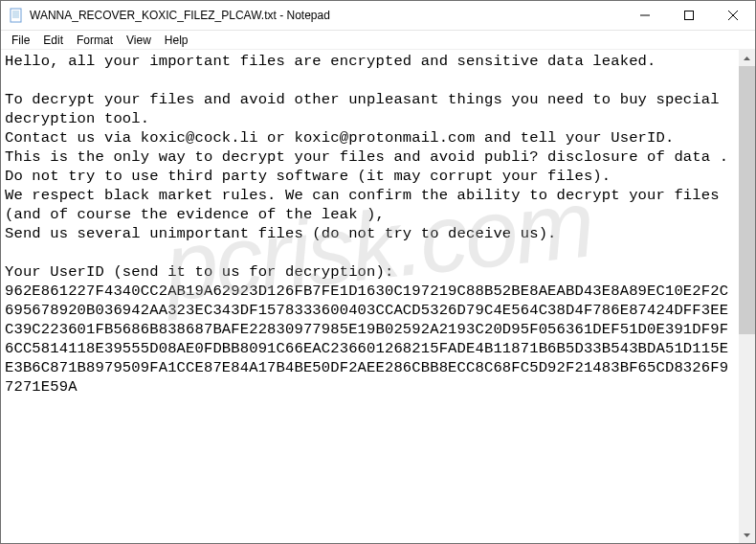  I want to click on window-controls, so click(689, 15).